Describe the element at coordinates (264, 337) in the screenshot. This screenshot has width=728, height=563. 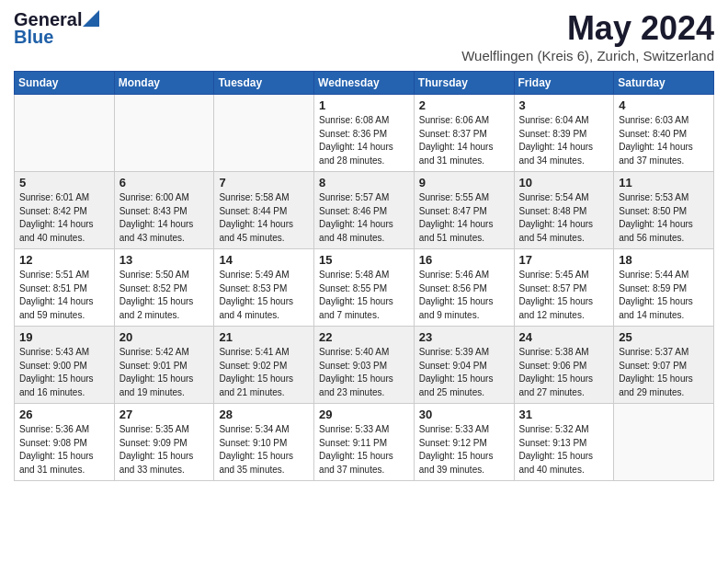
I see `day-number: 21` at that location.